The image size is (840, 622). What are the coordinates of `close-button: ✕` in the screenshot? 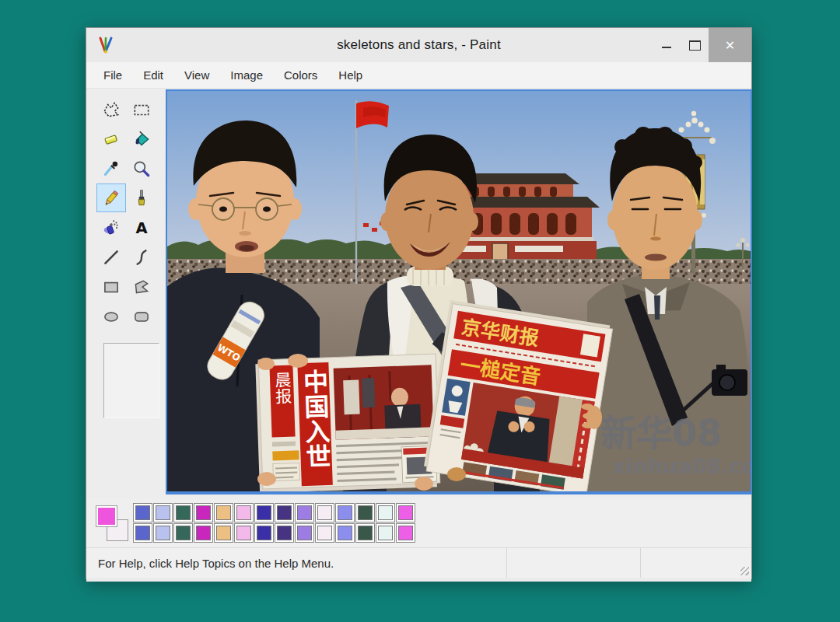 It's located at (730, 45).